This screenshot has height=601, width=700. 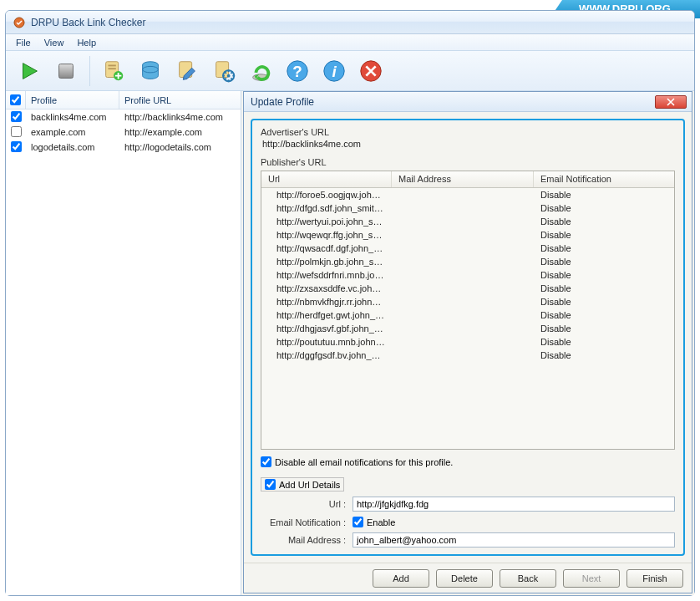 What do you see at coordinates (66, 71) in the screenshot?
I see `stop-button` at bounding box center [66, 71].